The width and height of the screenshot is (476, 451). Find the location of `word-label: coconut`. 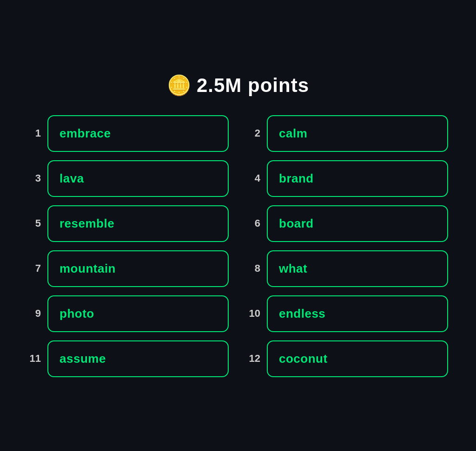

word-label: coconut is located at coordinates (303, 359).